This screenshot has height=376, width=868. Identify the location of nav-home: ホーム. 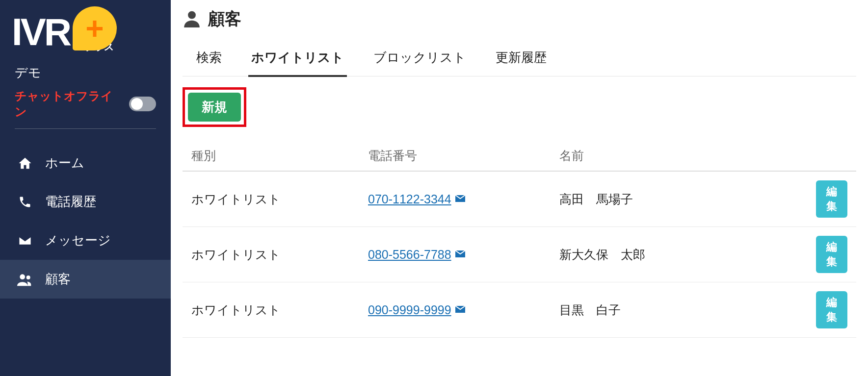
(85, 163).